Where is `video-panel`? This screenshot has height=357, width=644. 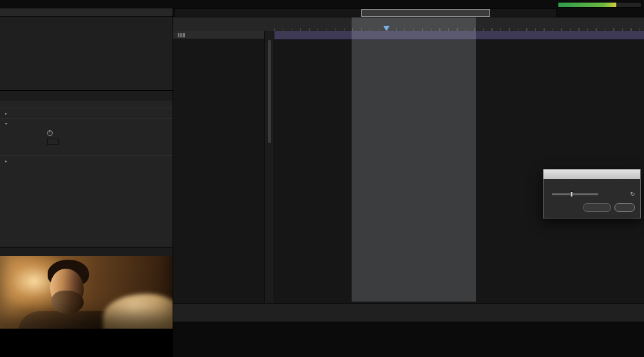
video-panel is located at coordinates (86, 307).